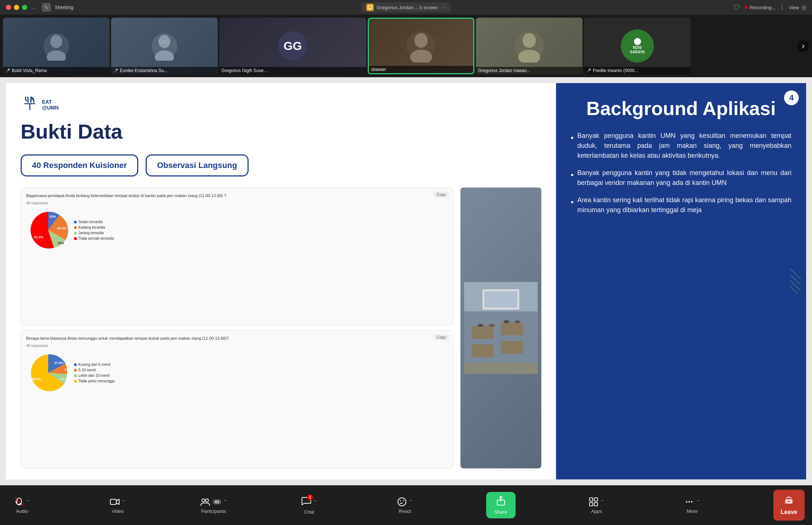  Describe the element at coordinates (22, 511) in the screenshot. I see `audio-label: Audio` at that location.